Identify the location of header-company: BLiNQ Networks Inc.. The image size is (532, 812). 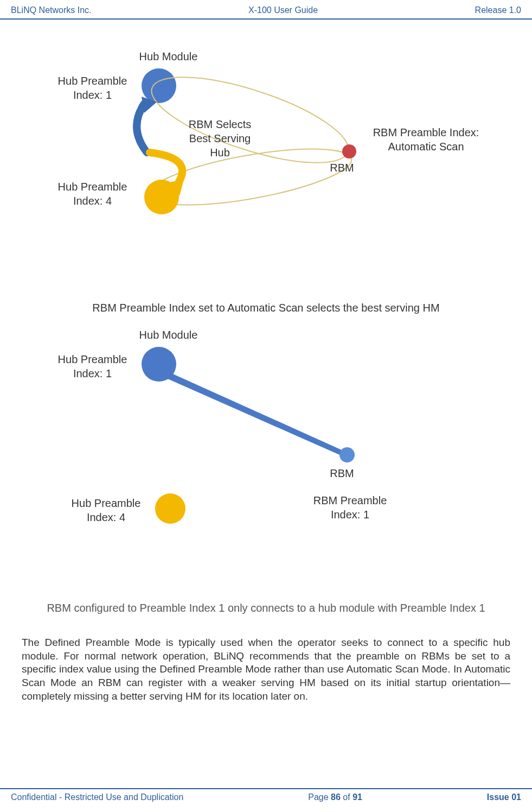
(51, 10).